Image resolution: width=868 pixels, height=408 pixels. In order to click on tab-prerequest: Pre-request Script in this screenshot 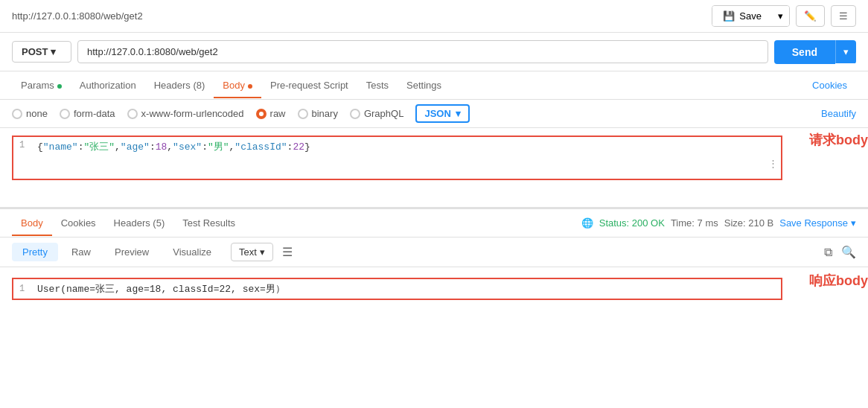, I will do `click(310, 85)`.